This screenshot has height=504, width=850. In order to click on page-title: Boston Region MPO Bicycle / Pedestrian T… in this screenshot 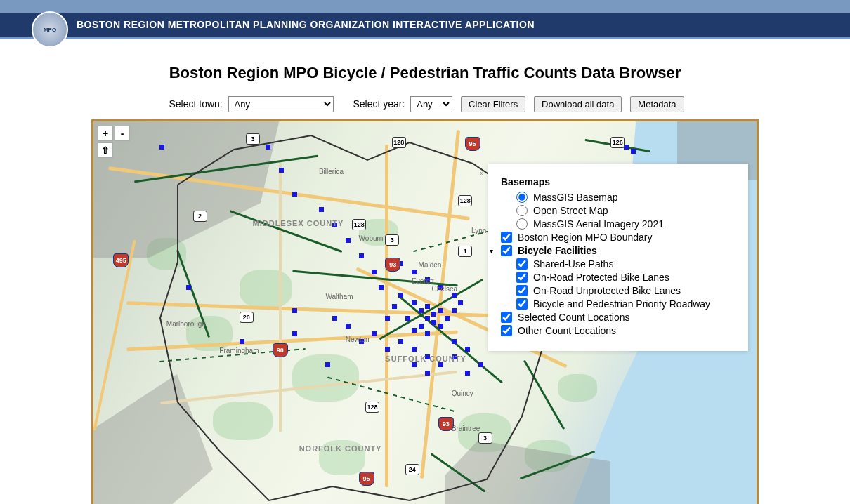, I will do `click(425, 73)`.